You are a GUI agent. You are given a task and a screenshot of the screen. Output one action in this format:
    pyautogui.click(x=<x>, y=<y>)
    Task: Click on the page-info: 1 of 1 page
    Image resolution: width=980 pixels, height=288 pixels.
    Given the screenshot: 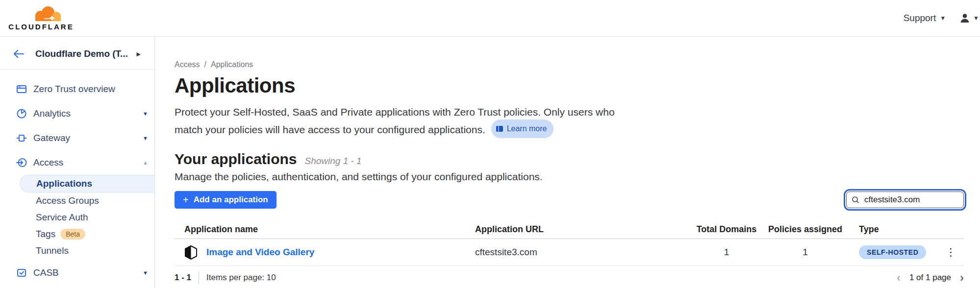 What is the action you would take?
    pyautogui.click(x=930, y=278)
    